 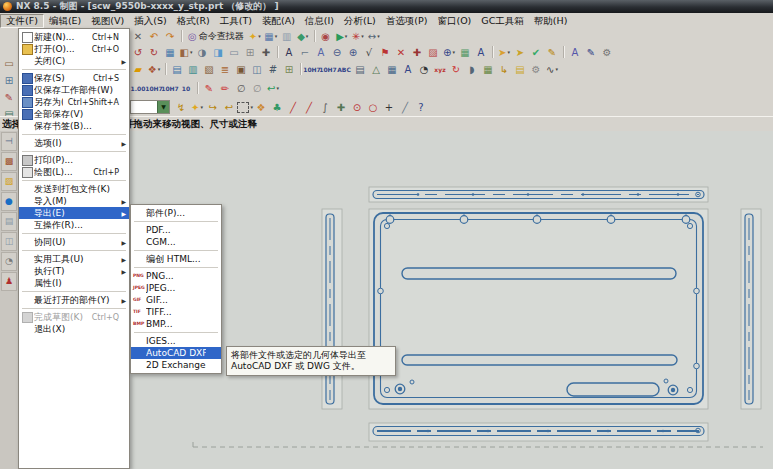 I want to click on curve2-icon: ↩, so click(x=229, y=108).